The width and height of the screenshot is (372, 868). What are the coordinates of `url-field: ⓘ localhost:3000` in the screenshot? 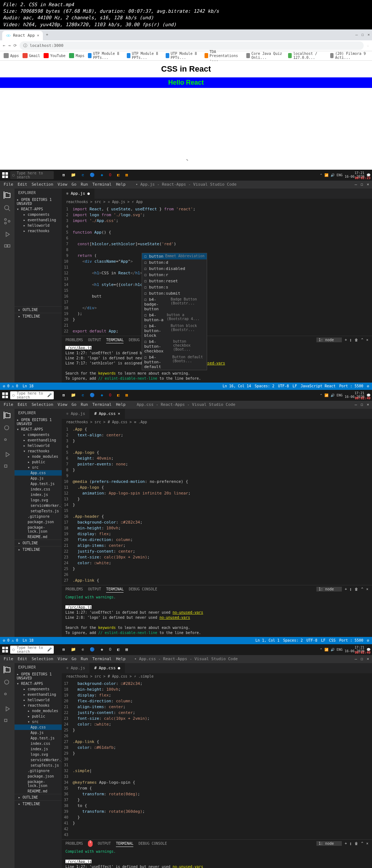 It's located at (192, 46).